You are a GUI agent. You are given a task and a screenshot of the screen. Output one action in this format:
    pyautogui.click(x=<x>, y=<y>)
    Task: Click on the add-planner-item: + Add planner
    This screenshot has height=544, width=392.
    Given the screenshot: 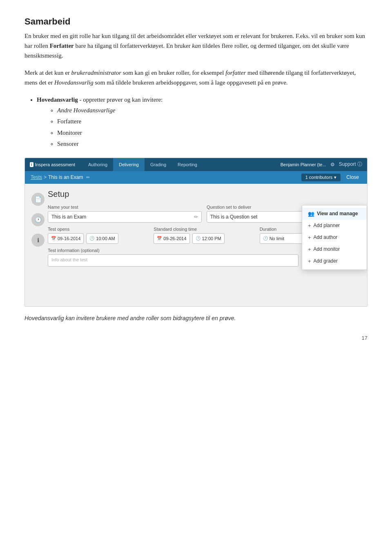 What is the action you would take?
    pyautogui.click(x=334, y=225)
    